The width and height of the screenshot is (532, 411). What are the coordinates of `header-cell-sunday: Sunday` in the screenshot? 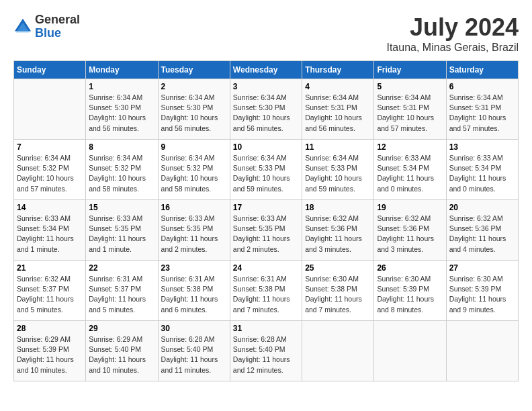 It's located at (50, 70).